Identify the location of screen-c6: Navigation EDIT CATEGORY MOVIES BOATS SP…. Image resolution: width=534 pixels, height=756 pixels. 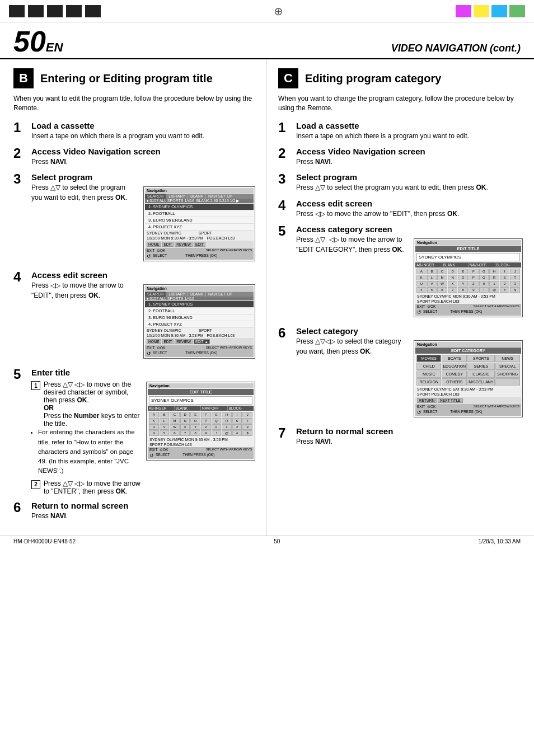
(468, 379).